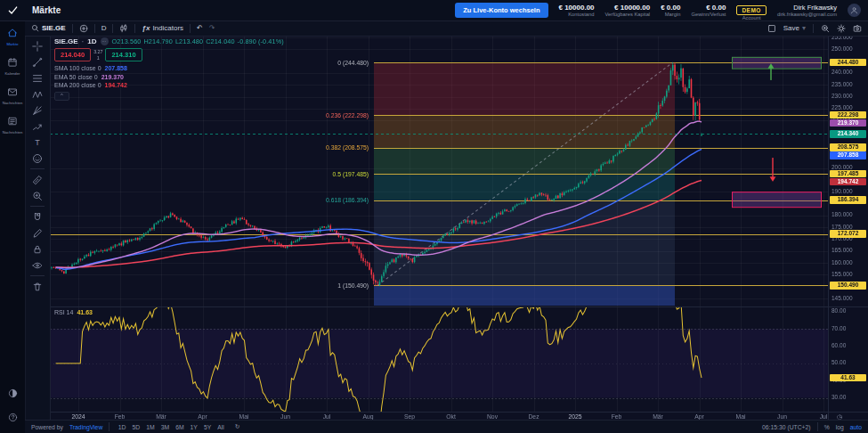 The height and width of the screenshot is (433, 868). What do you see at coordinates (12, 11) in the screenshot?
I see `app-logo-icon` at bounding box center [12, 11].